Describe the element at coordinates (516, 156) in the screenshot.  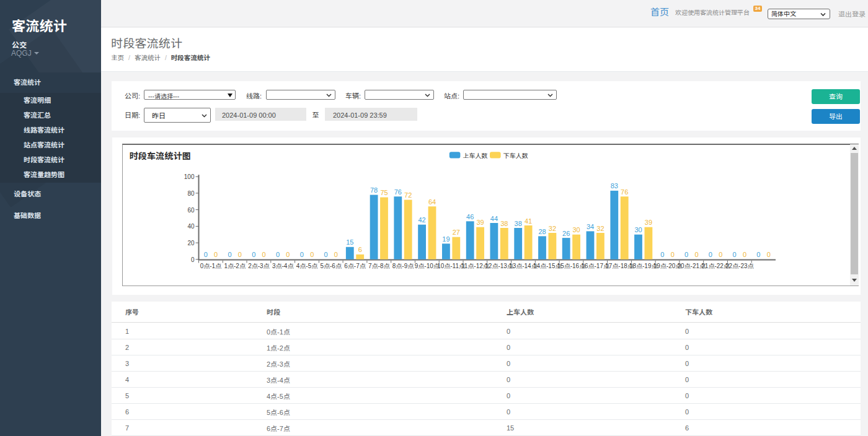
I see `svg-text: 下车人数` at that location.